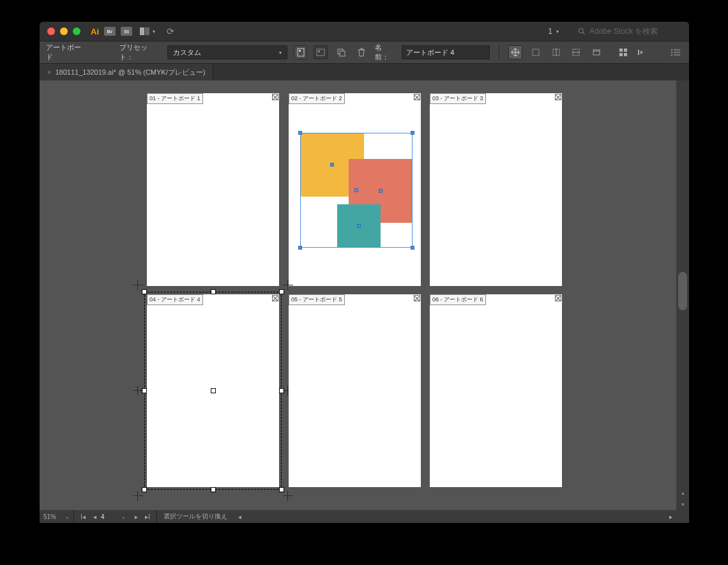 The width and height of the screenshot is (728, 565). I want to click on search-icon, so click(582, 31).